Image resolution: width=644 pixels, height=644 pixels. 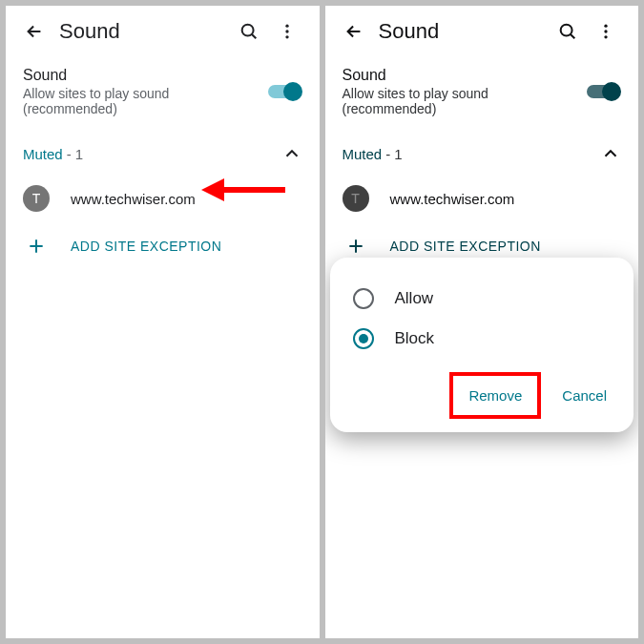 I want to click on block-label: Block, so click(x=415, y=339).